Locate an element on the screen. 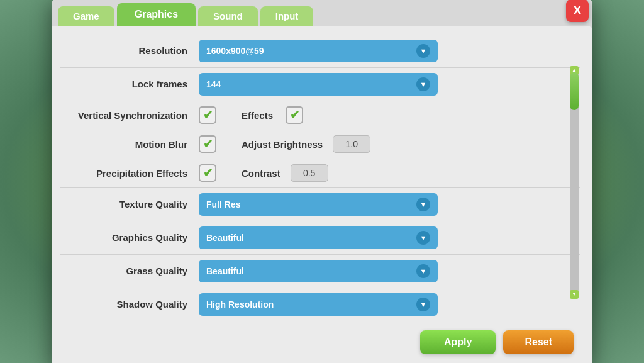 The width and height of the screenshot is (644, 363). shadow-quality-value: High Resolution is located at coordinates (240, 304).